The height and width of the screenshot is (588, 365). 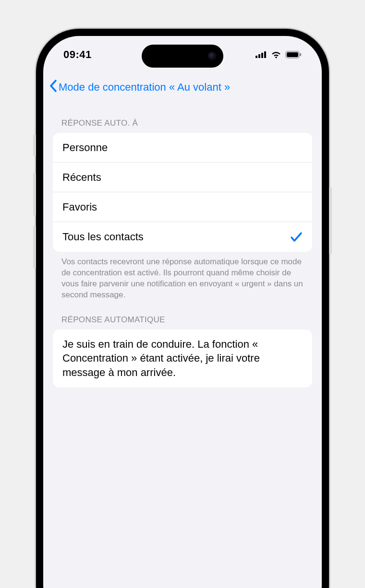 What do you see at coordinates (330, 221) in the screenshot?
I see `side-button` at bounding box center [330, 221].